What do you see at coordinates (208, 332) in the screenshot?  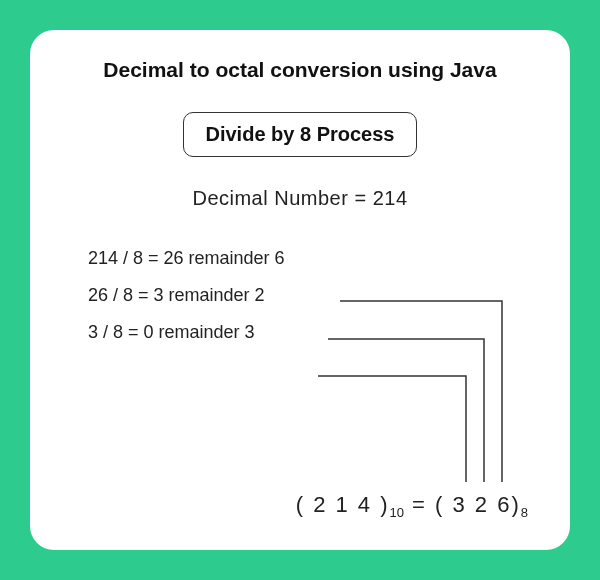 I see `step-text: 3 / 8 = 0 remainder 3` at bounding box center [208, 332].